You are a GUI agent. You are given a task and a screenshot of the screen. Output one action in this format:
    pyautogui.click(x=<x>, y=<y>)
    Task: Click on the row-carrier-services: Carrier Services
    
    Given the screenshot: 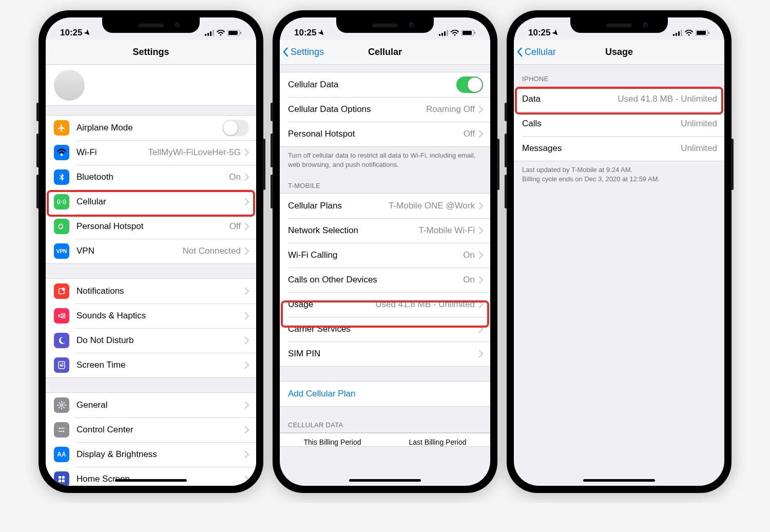 What is the action you would take?
    pyautogui.click(x=385, y=329)
    